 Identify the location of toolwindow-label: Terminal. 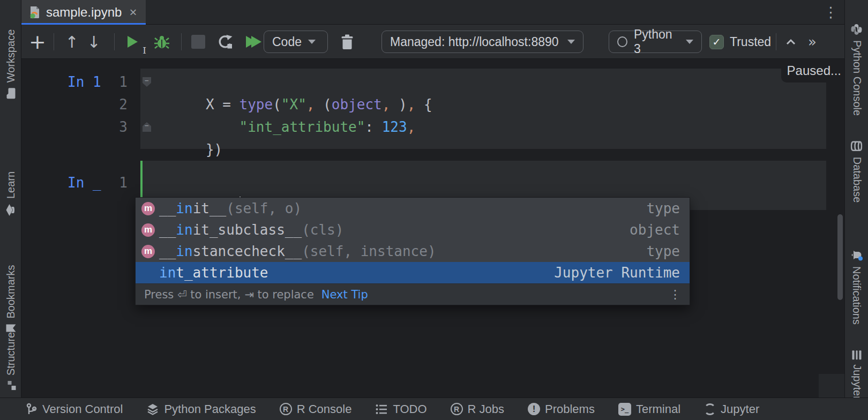
(658, 409).